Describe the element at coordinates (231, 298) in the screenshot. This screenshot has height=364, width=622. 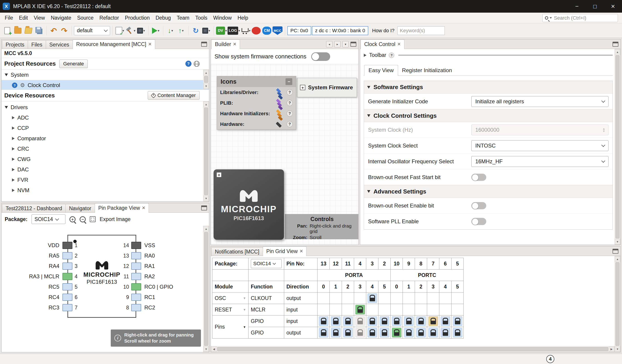
I see `module-cell-osc: OSC` at that location.